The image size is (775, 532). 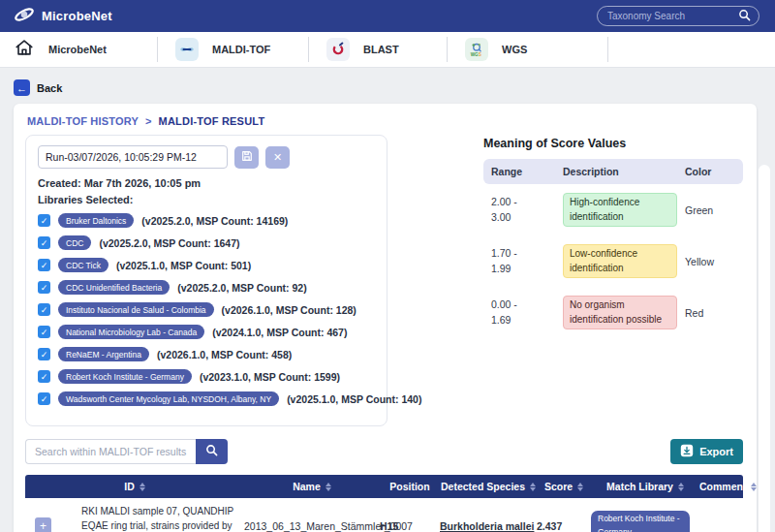 I want to click on score-range: 0.00 -1.69, so click(x=523, y=313).